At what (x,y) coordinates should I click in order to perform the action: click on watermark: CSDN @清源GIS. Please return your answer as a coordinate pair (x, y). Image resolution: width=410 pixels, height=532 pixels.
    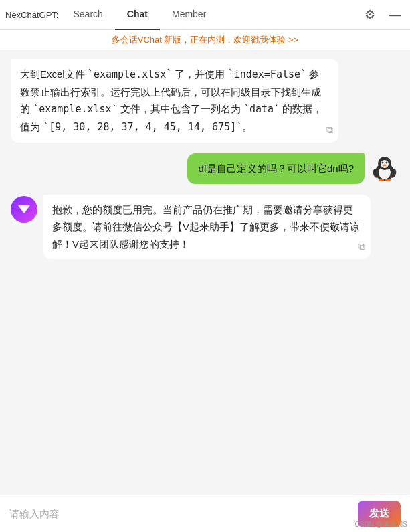
    Looking at the image, I should click on (381, 525).